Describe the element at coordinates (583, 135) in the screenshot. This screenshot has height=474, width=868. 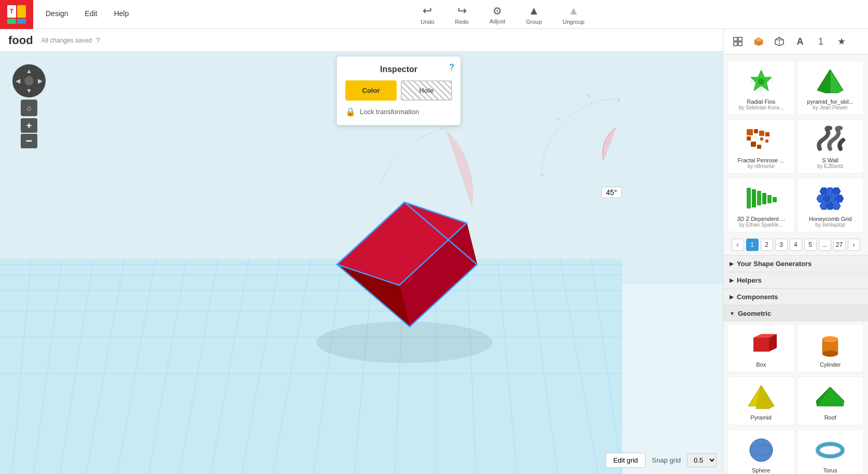
I see `rotation-arc` at that location.